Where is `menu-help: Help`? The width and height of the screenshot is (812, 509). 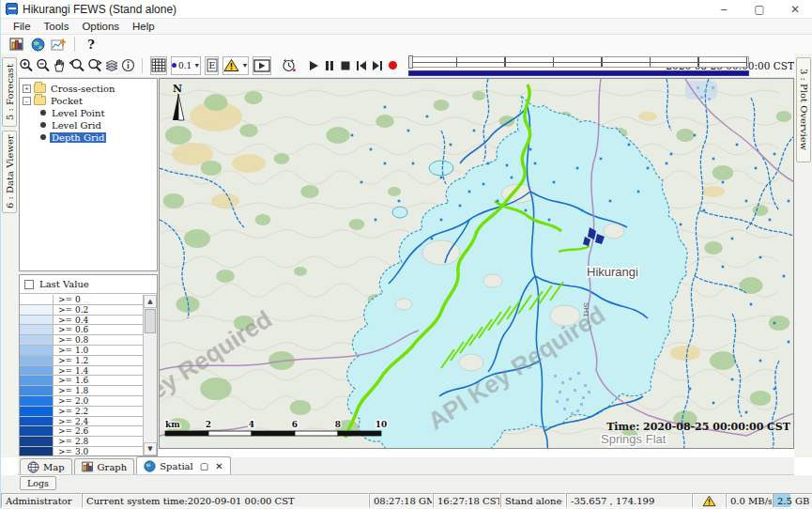 menu-help: Help is located at coordinates (144, 26).